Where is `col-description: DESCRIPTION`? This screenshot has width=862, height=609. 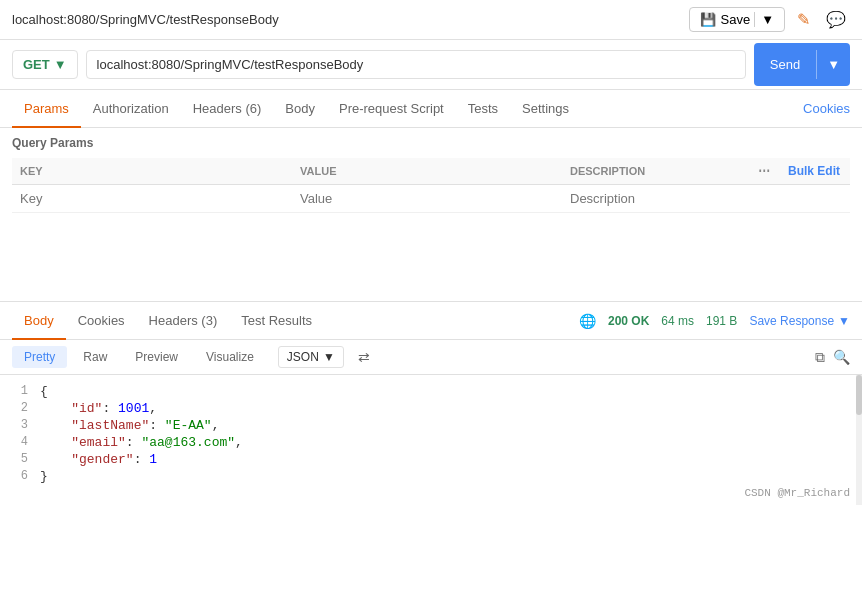 col-description: DESCRIPTION is located at coordinates (656, 172).